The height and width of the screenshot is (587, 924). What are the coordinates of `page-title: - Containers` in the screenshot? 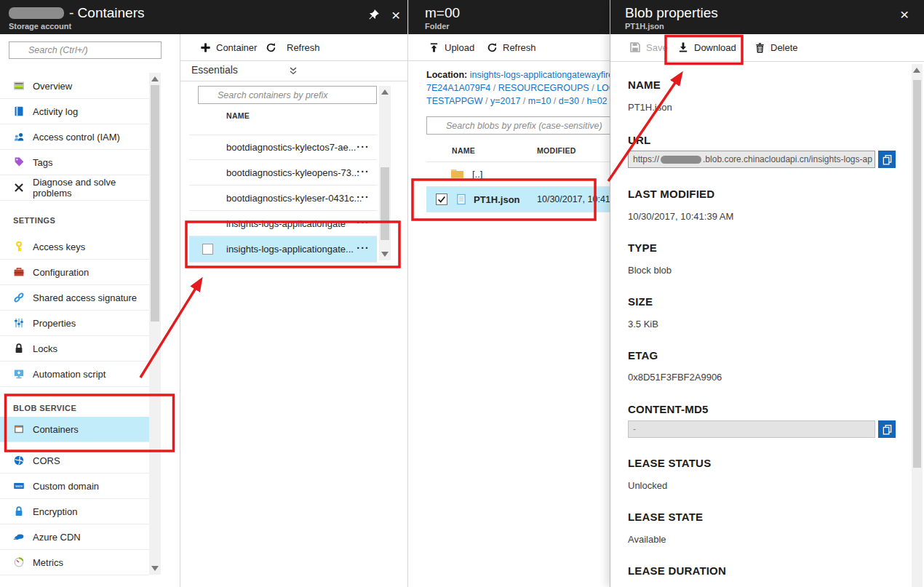 It's located at (77, 13).